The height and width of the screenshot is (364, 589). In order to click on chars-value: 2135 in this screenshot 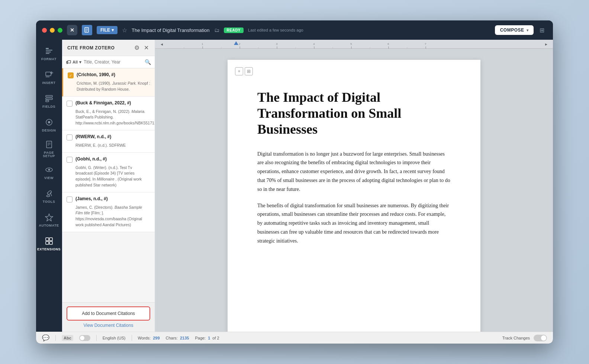, I will do `click(184, 338)`.